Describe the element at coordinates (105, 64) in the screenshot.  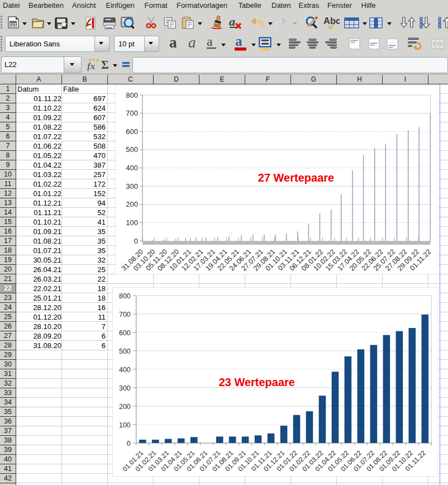
I see `svg-text: Σ` at that location.